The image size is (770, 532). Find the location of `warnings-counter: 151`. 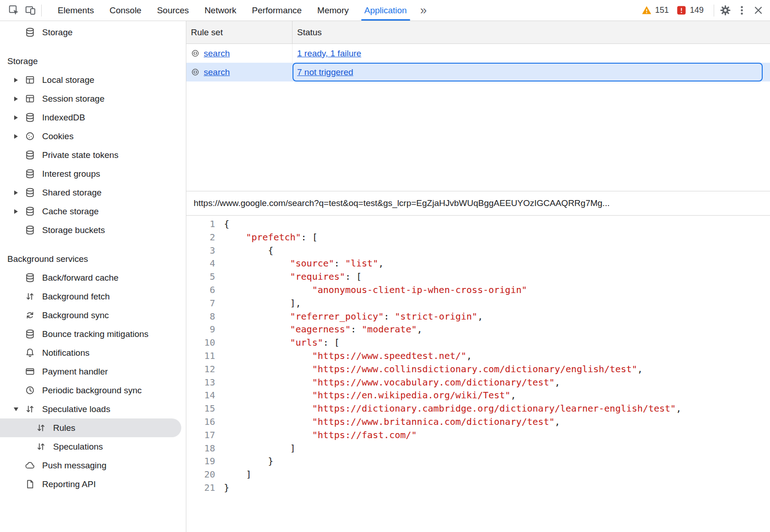

warnings-counter: 151 is located at coordinates (655, 10).